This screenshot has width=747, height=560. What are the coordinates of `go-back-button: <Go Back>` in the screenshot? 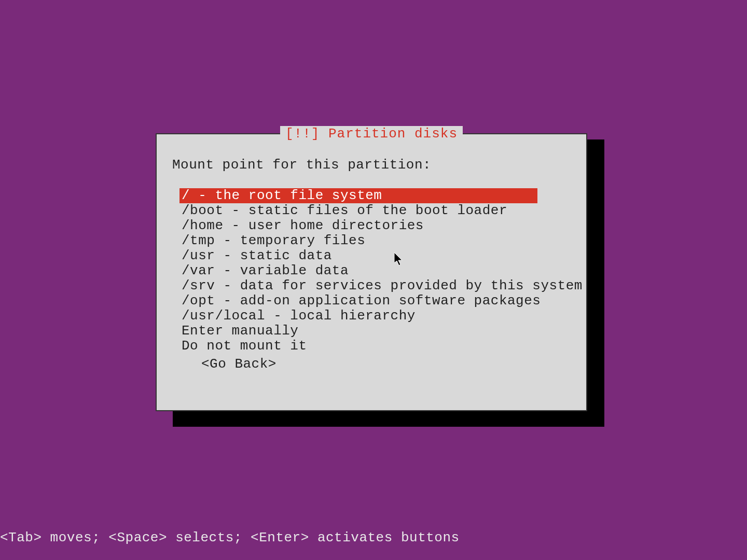 It's located at (239, 364).